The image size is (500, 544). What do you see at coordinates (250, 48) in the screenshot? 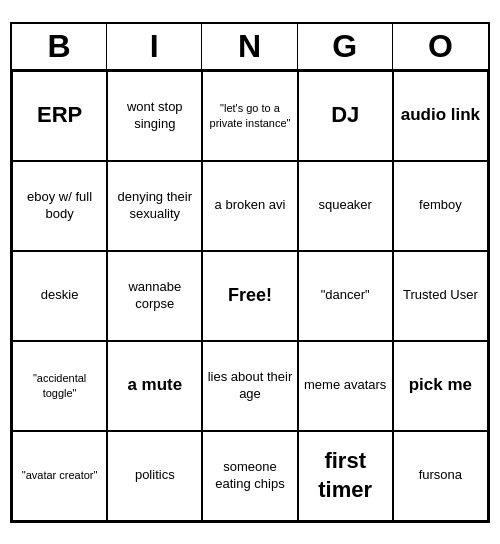
I see `bingo-header: B I N G O` at bounding box center [250, 48].